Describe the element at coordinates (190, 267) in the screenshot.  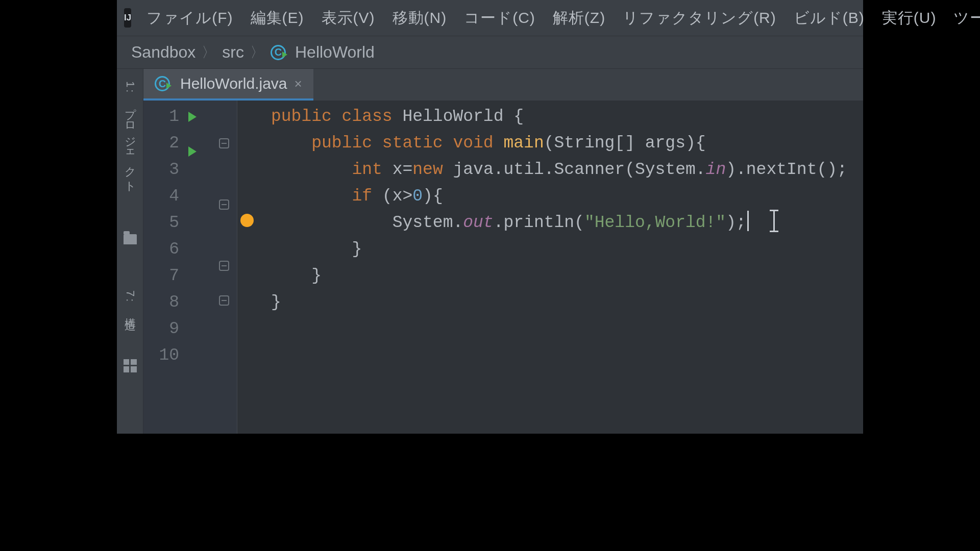
I see `gutter: 12345678910` at that location.